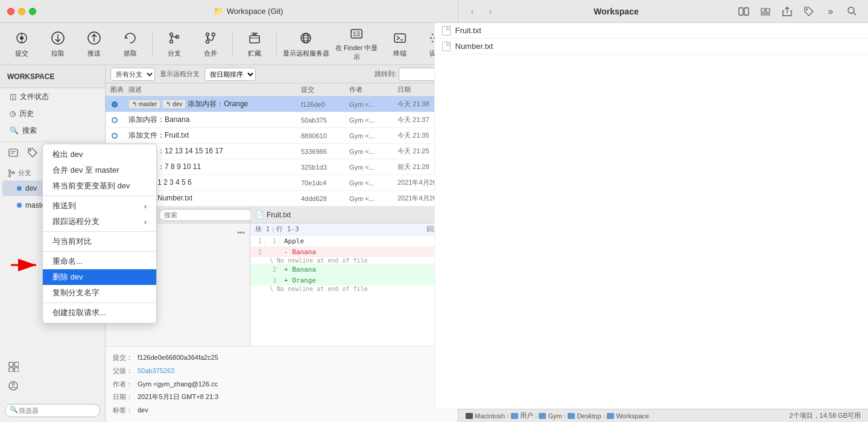 The width and height of the screenshot is (868, 422). Describe the element at coordinates (255, 44) in the screenshot. I see `stash-button: 贮藏` at that location.